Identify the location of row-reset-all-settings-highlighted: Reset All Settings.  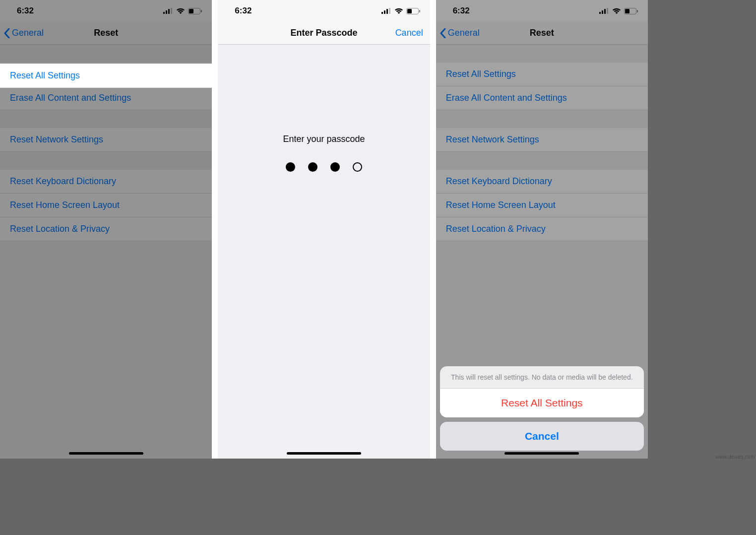
(106, 75).